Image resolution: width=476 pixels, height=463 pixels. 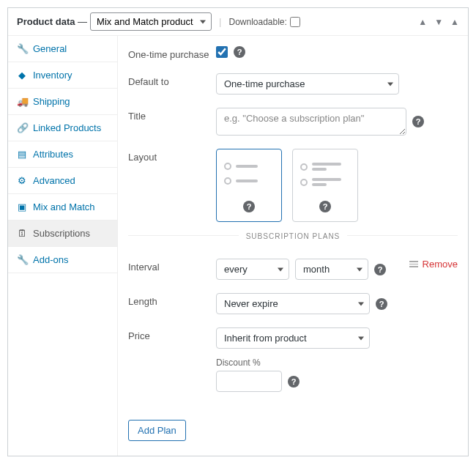 I want to click on layout-options: ? ?, so click(x=287, y=185).